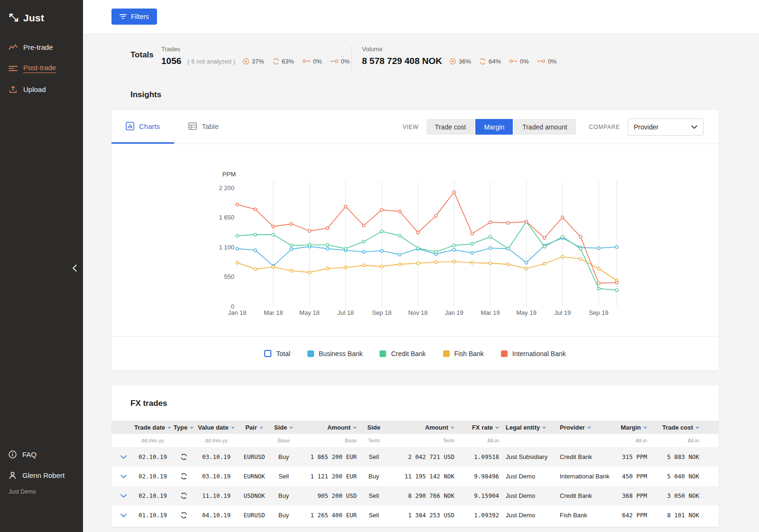 This screenshot has width=759, height=532. Describe the element at coordinates (545, 127) in the screenshot. I see `view-option-traded-amount: Traded amount` at that location.